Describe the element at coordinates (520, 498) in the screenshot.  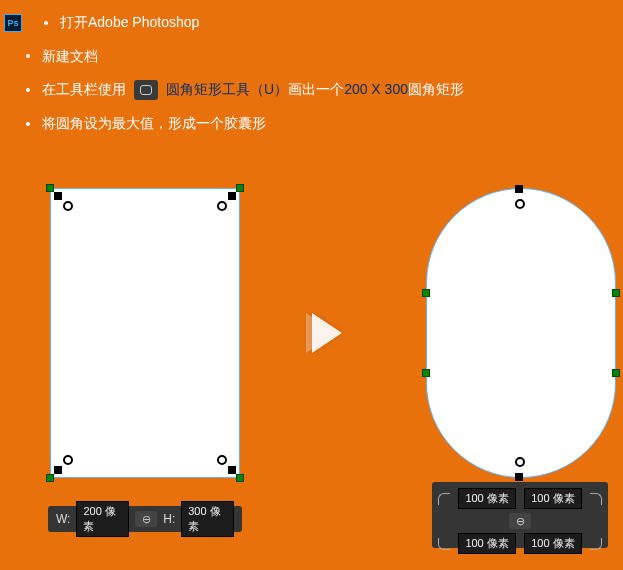
I see `radius-row-top: 100 像素 100 像素` at that location.